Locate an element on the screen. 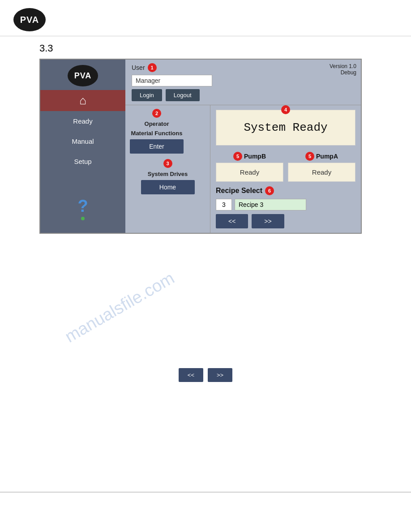 Image resolution: width=411 pixels, height=532 pixels. drives-badge: 3 is located at coordinates (168, 163).